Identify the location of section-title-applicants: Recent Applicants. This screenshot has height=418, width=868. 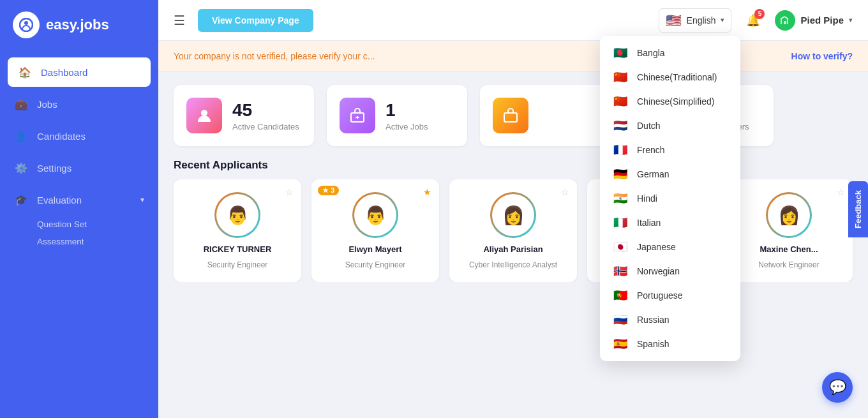
(513, 169).